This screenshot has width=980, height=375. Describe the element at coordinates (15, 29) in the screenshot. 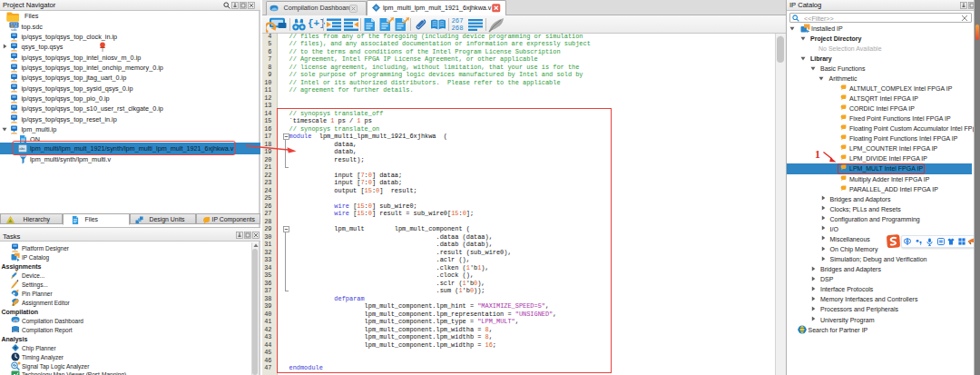

I see `svg-text: sdc` at that location.